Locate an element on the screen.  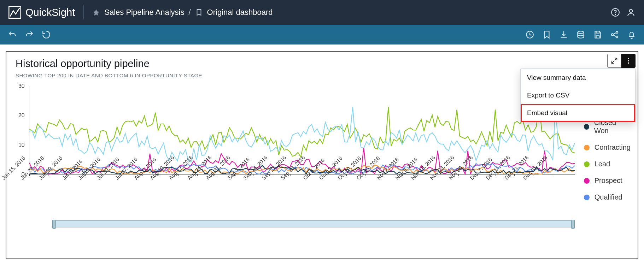
quicksight-icon is located at coordinates (15, 12).